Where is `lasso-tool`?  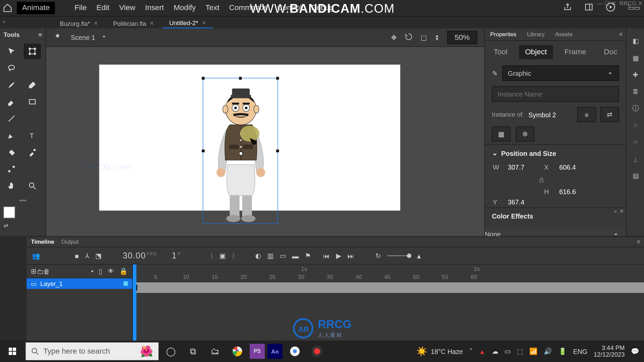
lasso-tool is located at coordinates (12, 68).